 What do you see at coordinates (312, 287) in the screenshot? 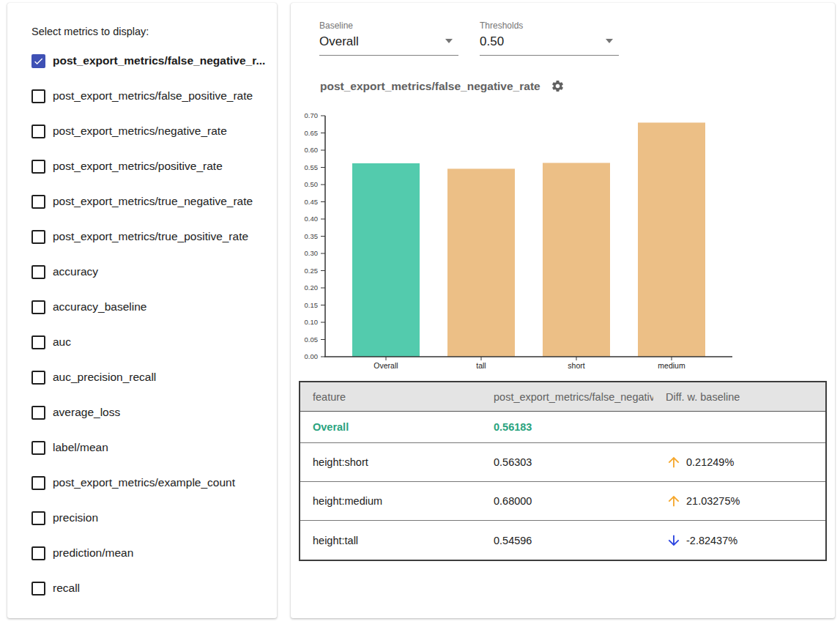
I see `y-tick-label: 0.20` at bounding box center [312, 287].